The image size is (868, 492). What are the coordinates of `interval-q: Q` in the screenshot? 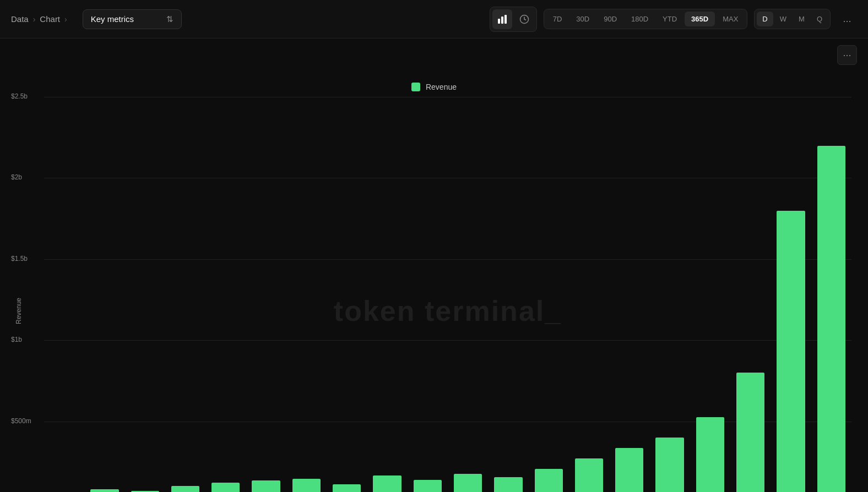 It's located at (820, 19).